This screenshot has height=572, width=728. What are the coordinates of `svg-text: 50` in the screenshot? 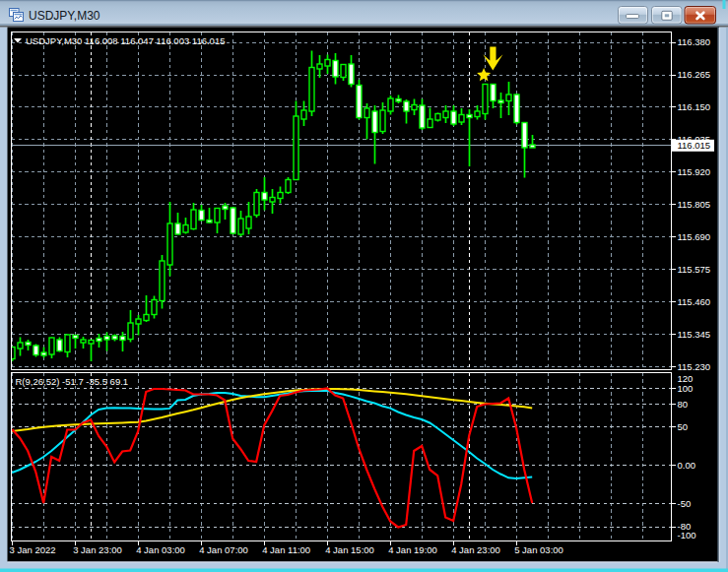 It's located at (684, 427).